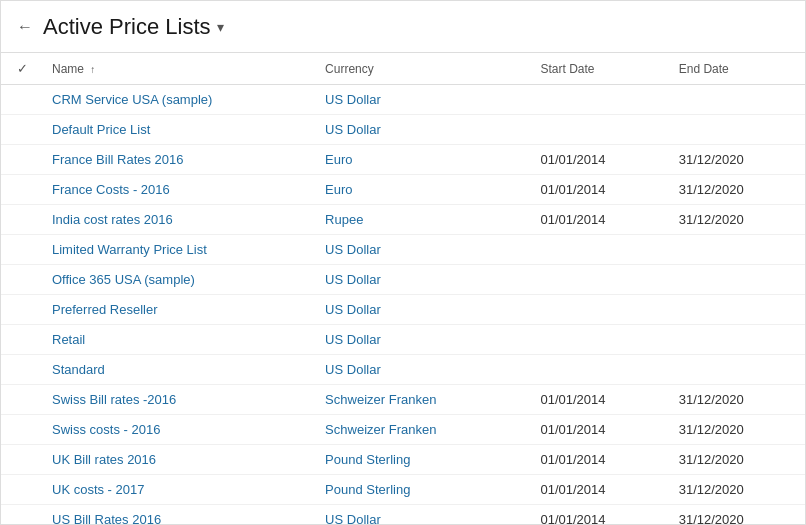 The image size is (806, 525). Describe the element at coordinates (344, 220) in the screenshot. I see `currency-link: Rupee` at that location.